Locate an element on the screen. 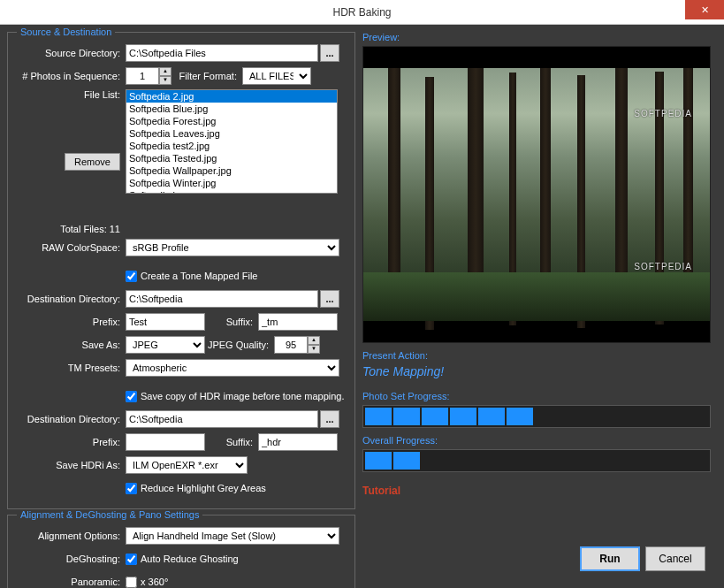 The image size is (724, 588). browse-source-button: ... is located at coordinates (330, 53).